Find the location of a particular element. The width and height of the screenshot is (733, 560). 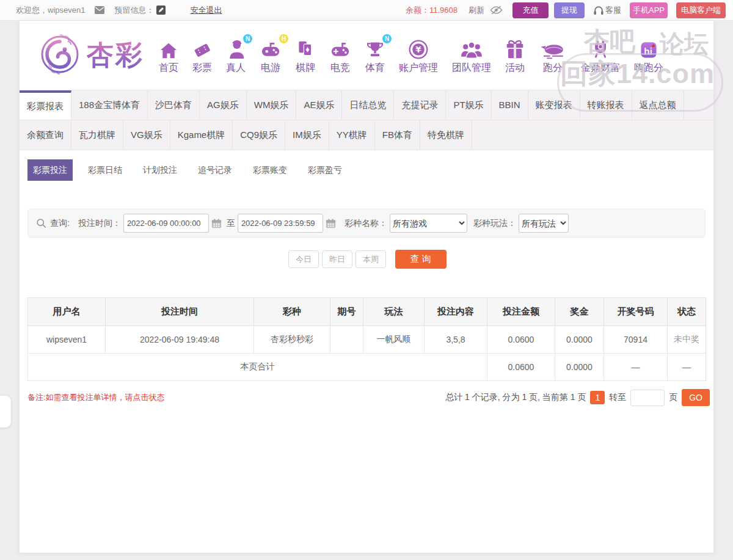

cell: 一帆风顺 is located at coordinates (394, 340).